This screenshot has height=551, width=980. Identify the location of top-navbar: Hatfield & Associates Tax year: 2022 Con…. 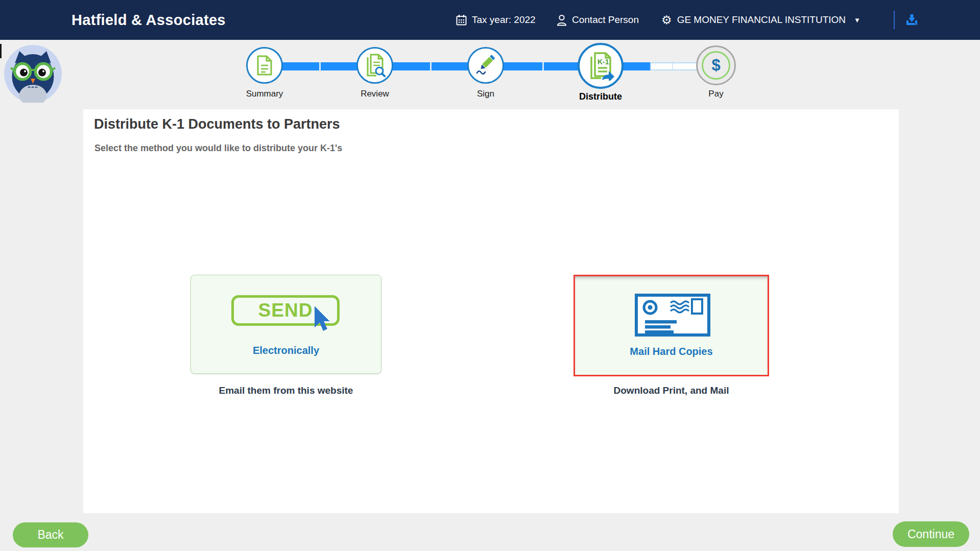
(490, 20).